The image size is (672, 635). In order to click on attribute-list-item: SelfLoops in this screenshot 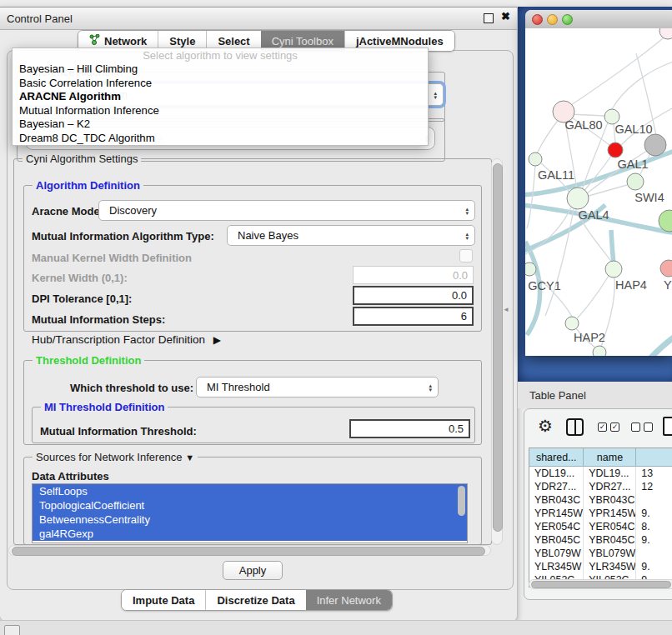, I will do `click(250, 492)`.